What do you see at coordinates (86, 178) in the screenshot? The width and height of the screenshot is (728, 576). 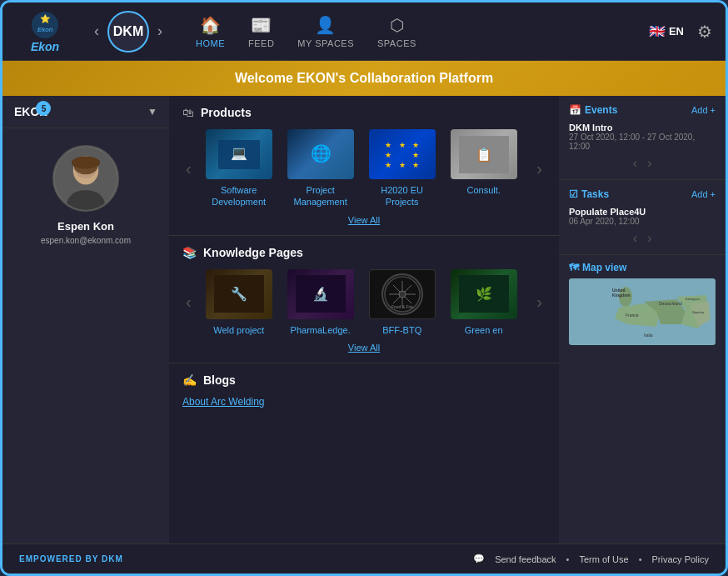 I see `avatar` at bounding box center [86, 178].